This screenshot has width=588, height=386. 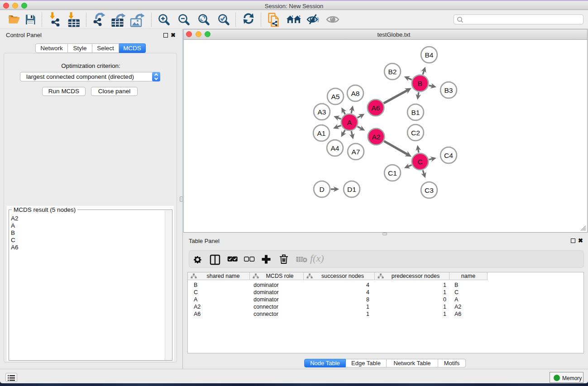 I want to click on svg-text: A4, so click(x=335, y=148).